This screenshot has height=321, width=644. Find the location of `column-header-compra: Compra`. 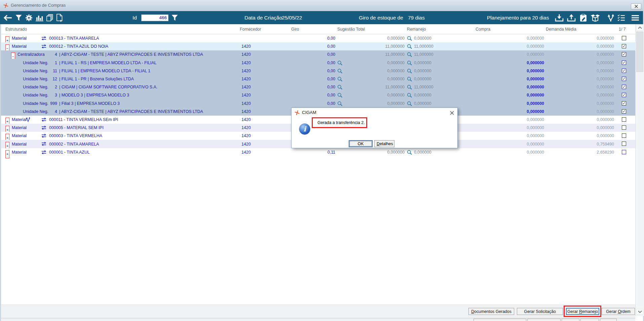

column-header-compra: Compra is located at coordinates (483, 29).